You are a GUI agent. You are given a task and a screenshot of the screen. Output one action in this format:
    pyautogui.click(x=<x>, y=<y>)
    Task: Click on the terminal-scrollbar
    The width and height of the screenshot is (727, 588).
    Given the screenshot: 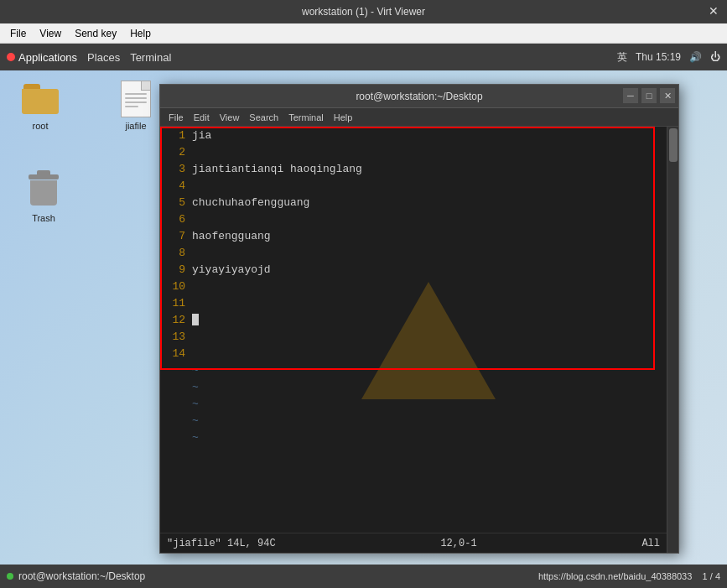 What is the action you would take?
    pyautogui.click(x=672, y=340)
    